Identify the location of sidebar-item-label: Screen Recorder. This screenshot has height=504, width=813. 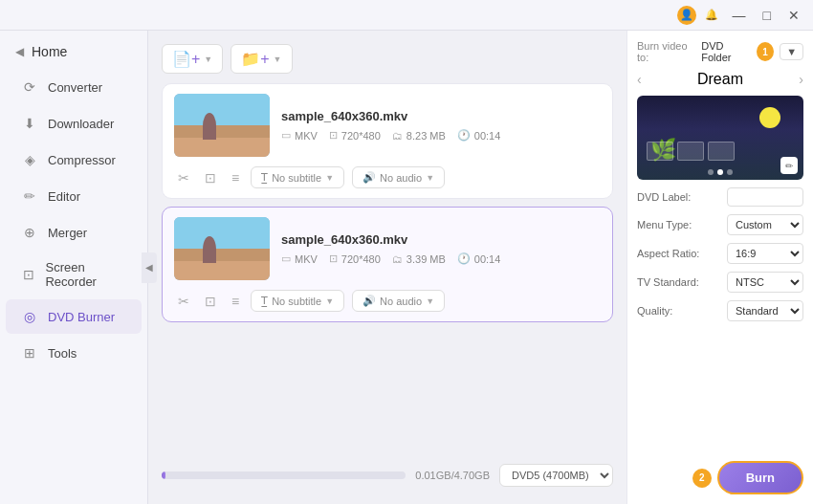
(86, 274).